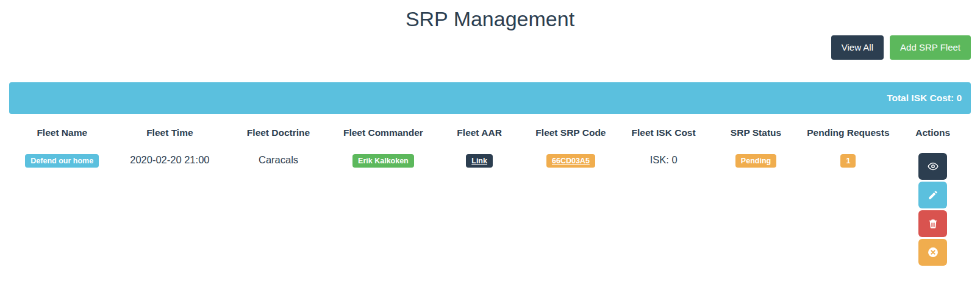  What do you see at coordinates (933, 252) in the screenshot?
I see `disable-fleet-button` at bounding box center [933, 252].